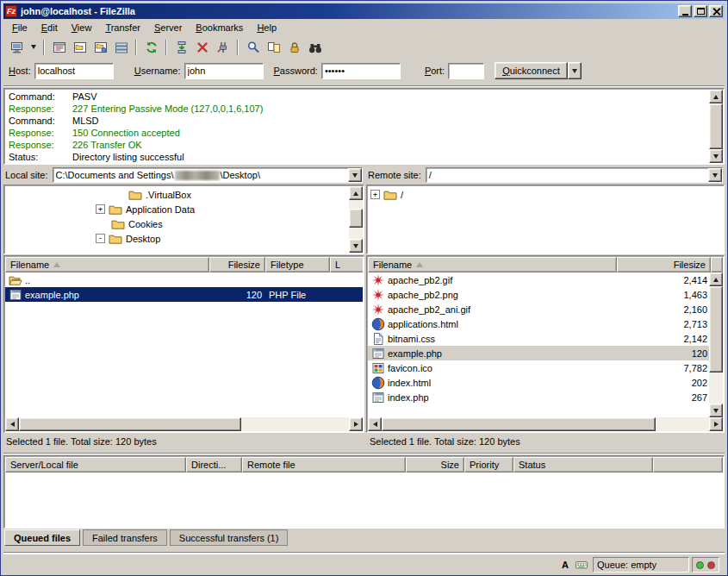 The image size is (728, 576). I want to click on remote-file-row: index.html202, so click(538, 383).